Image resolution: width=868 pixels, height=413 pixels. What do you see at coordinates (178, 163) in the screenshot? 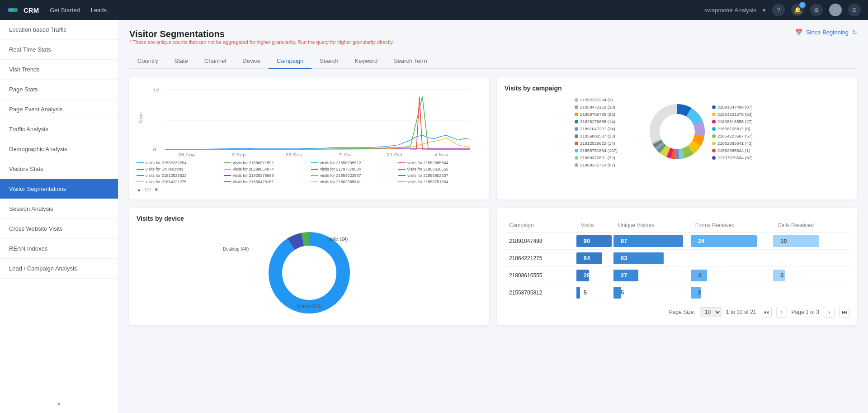
I see `legend-item-0: visits for 21552237294` at bounding box center [178, 163].